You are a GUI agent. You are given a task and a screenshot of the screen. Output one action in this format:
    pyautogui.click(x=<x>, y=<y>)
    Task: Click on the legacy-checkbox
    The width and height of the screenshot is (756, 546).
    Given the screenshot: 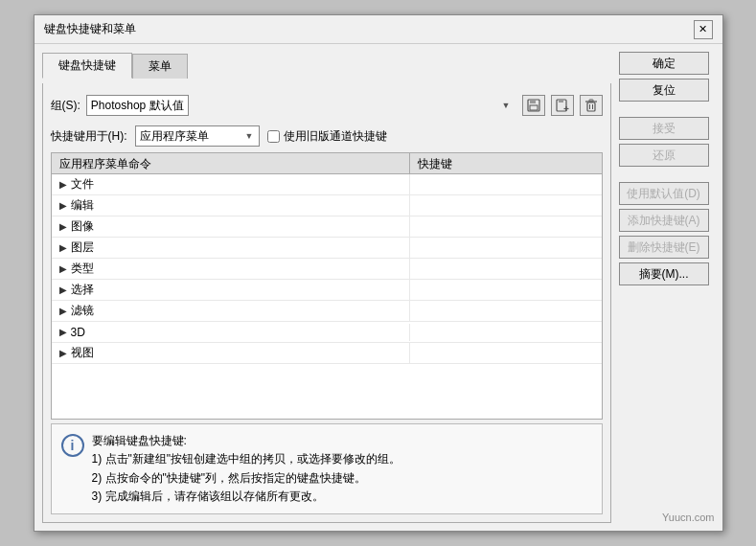 What is the action you would take?
    pyautogui.click(x=274, y=136)
    